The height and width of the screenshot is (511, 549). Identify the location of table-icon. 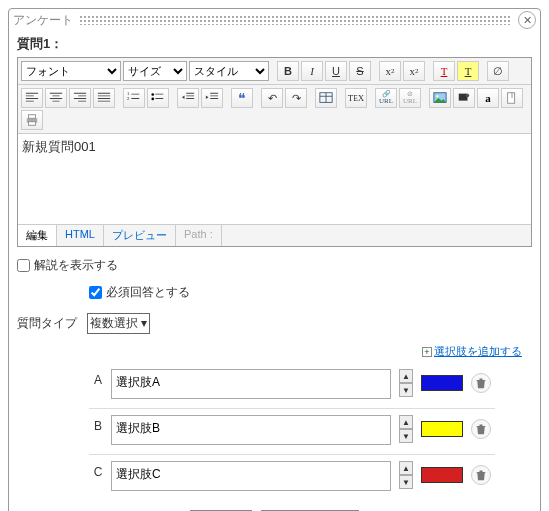
(326, 98).